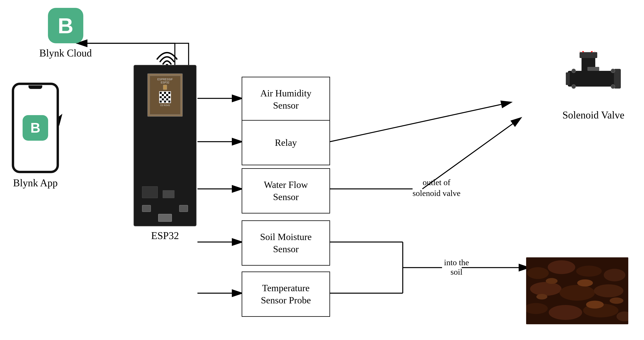 The width and height of the screenshot is (644, 340). What do you see at coordinates (286, 191) in the screenshot?
I see `water-flow-sensor-box: Water FlowSensor` at bounding box center [286, 191].